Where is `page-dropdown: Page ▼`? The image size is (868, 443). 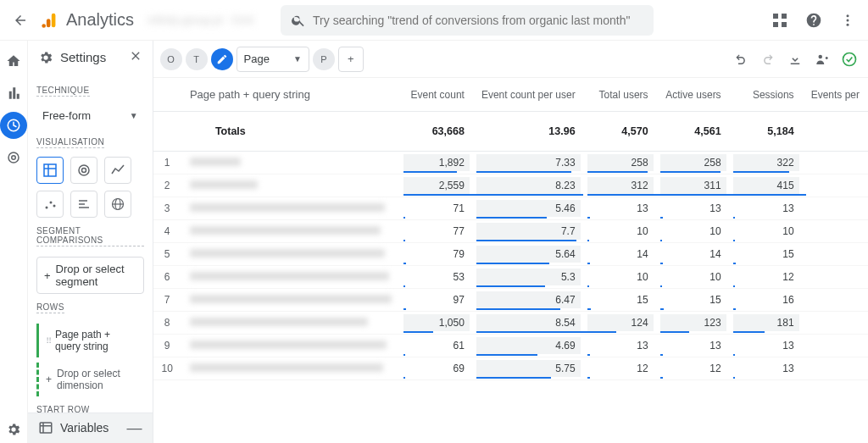 page-dropdown: Page ▼ is located at coordinates (273, 59).